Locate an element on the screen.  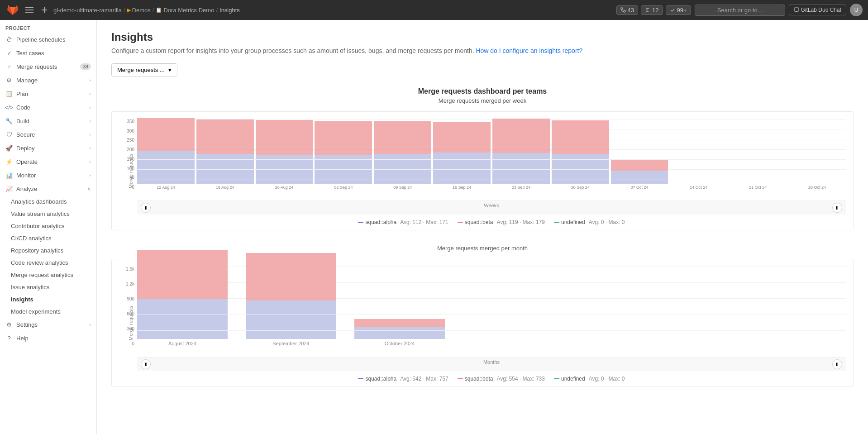
chart1-x-label: Weeks is located at coordinates (491, 208).